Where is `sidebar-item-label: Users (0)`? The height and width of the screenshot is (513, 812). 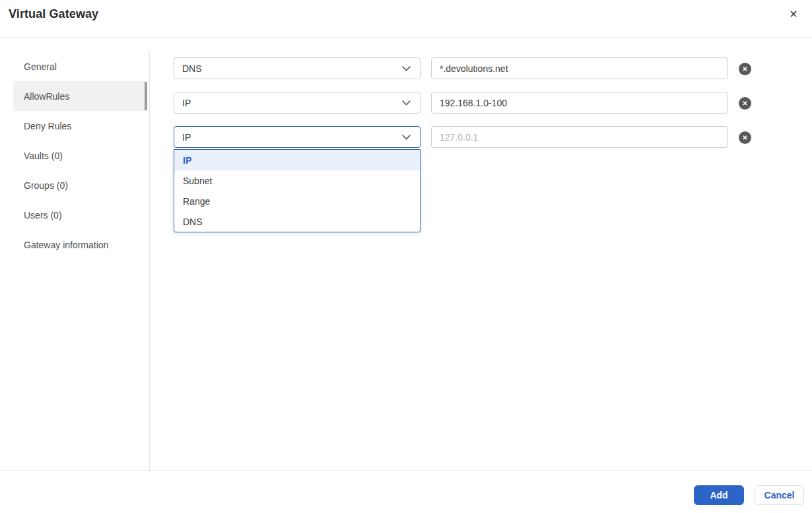 sidebar-item-label: Users (0) is located at coordinates (43, 215).